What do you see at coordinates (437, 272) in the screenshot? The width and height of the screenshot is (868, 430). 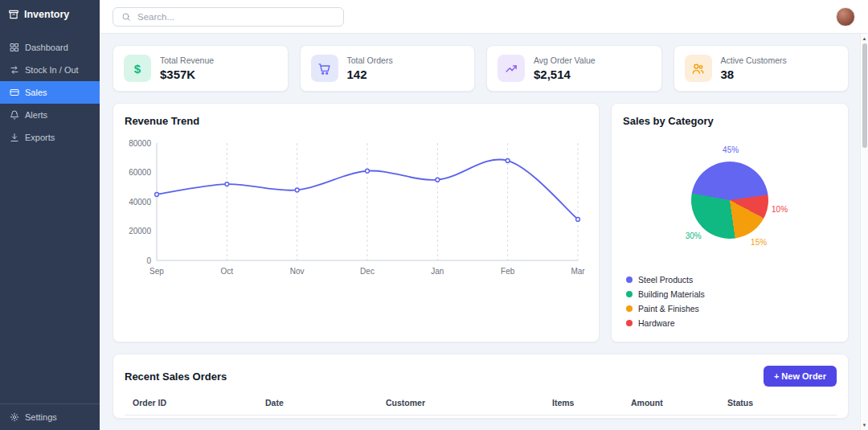 I see `svg-text: Jan` at bounding box center [437, 272].